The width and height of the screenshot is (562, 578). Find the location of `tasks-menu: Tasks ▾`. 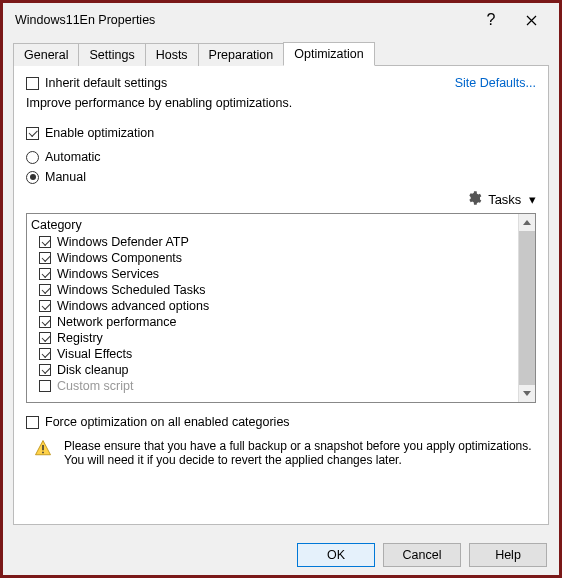

tasks-menu: Tasks ▾ is located at coordinates (512, 200).